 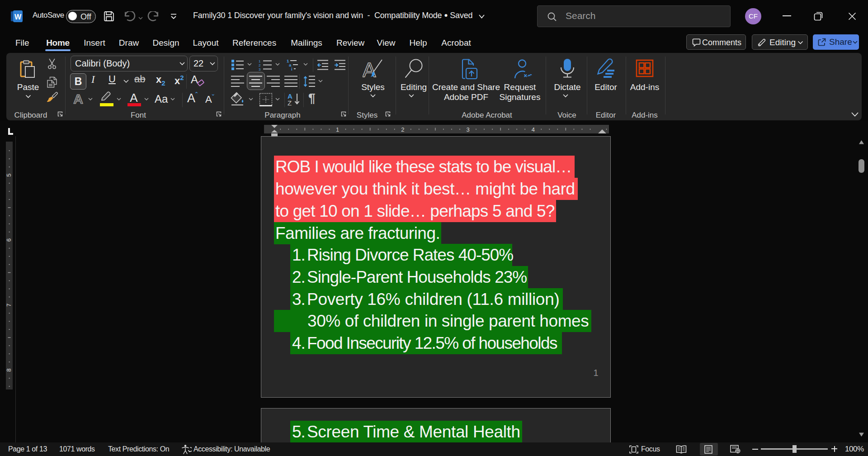 What do you see at coordinates (18, 17) in the screenshot?
I see `svg-text: W` at bounding box center [18, 17].